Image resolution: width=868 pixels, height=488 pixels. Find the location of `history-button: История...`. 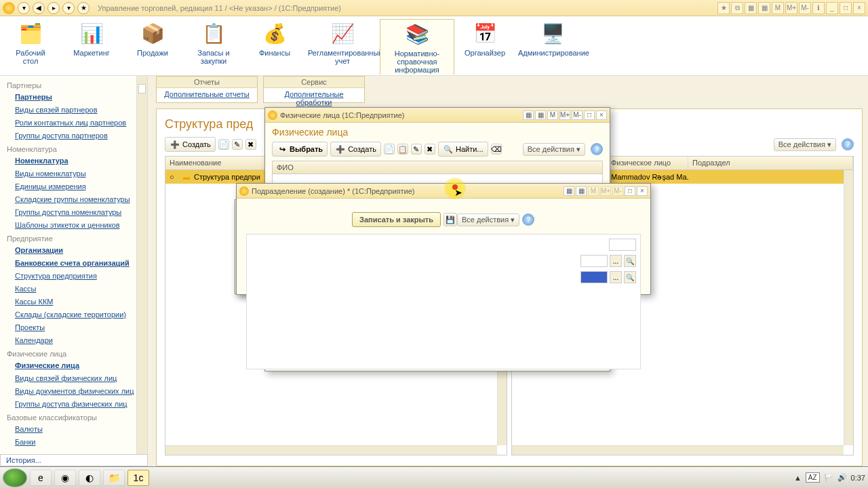

history-button: История... is located at coordinates (74, 460).